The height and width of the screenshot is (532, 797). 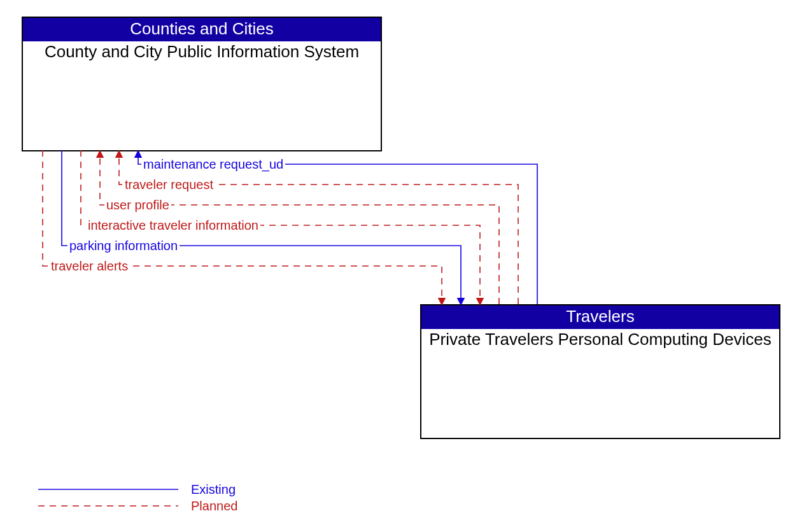 I want to click on flow-label-traveler-alerts: traveler alerts, so click(x=89, y=266).